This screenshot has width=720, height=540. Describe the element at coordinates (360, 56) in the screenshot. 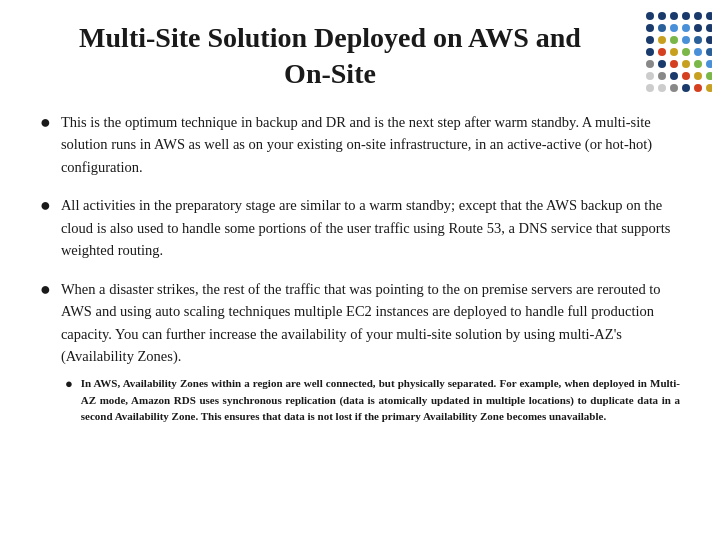

I see `slide-header: Multi-Site Solution Deployed on AWS and …` at that location.